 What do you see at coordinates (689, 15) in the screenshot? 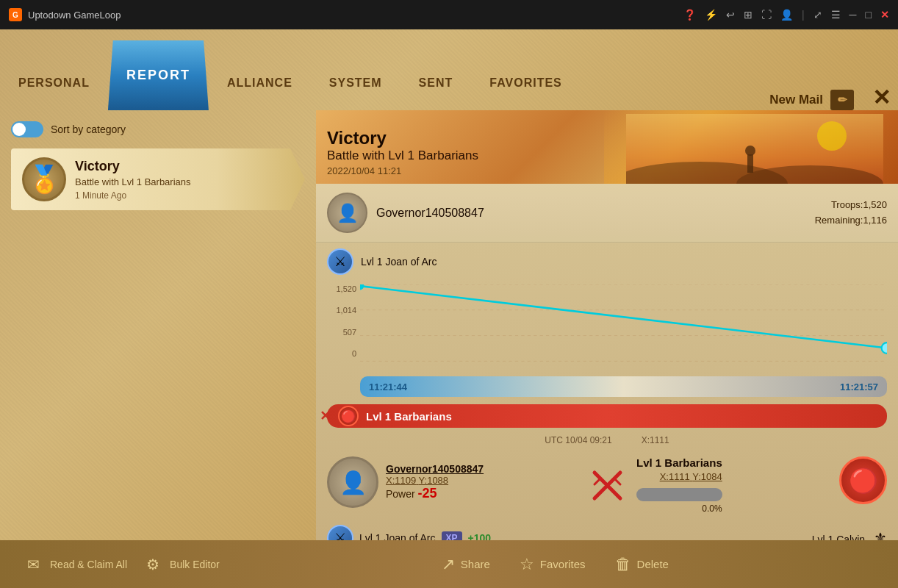
I see `help-icon: ❓` at bounding box center [689, 15].